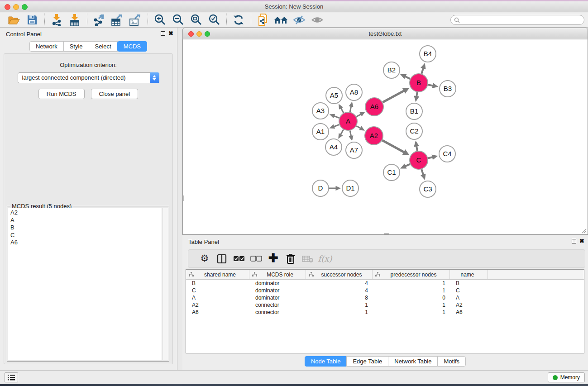 Image resolution: width=588 pixels, height=386 pixels. I want to click on close-table-panel-icon: ✖, so click(582, 241).